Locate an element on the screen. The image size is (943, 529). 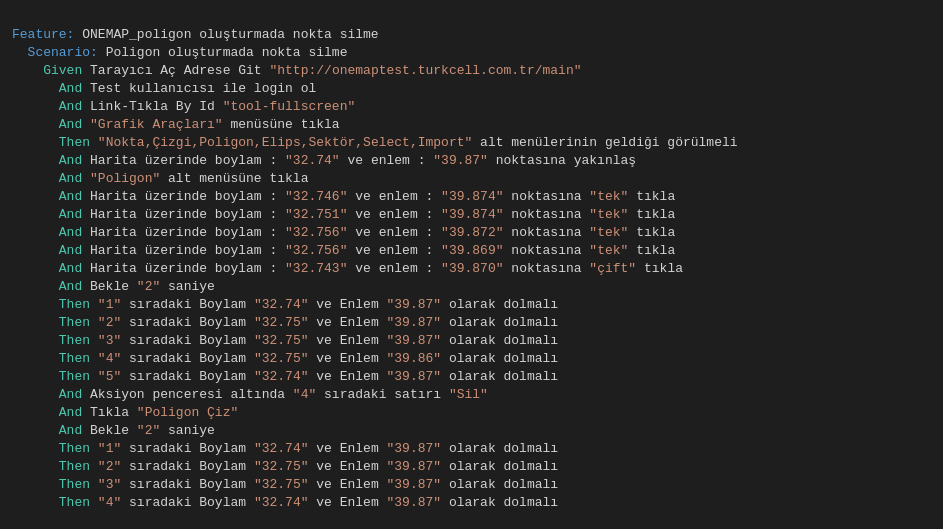
code-line-16: Then "2" sıradaki Boylam "32.75" ve Enle… is located at coordinates (472, 323).